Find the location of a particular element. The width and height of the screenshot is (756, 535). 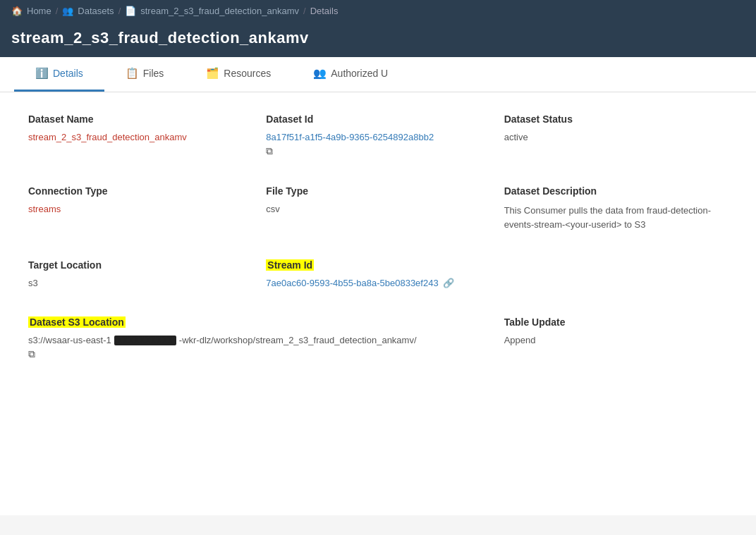

target-location-label: Target Location is located at coordinates (140, 265).